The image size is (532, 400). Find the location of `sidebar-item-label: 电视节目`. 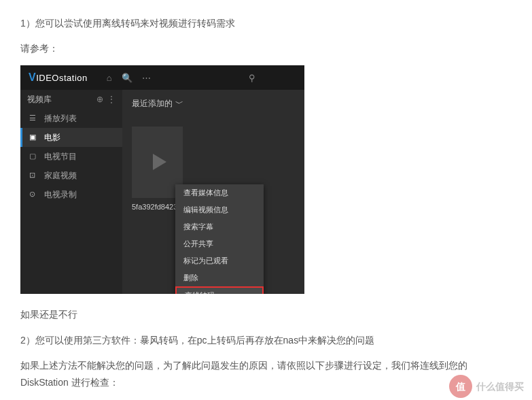

sidebar-item-label: 电视节目 is located at coordinates (60, 157).